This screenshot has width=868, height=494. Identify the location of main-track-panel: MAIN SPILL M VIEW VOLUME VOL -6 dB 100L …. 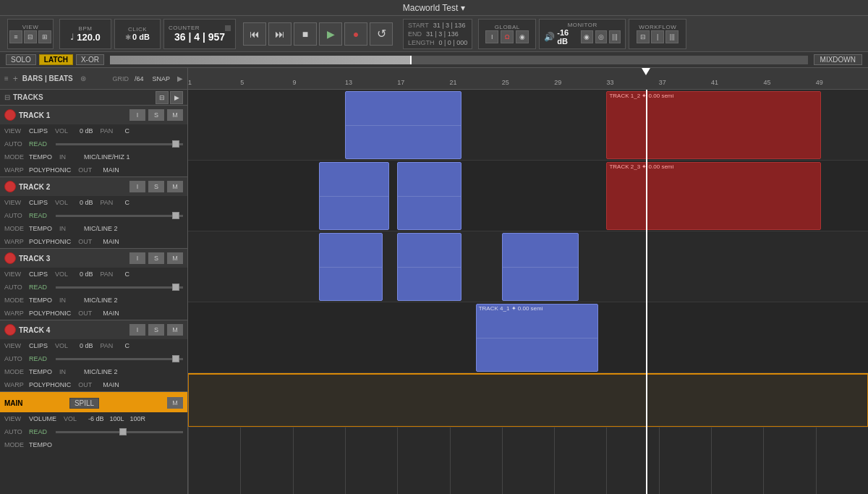
(94, 422).